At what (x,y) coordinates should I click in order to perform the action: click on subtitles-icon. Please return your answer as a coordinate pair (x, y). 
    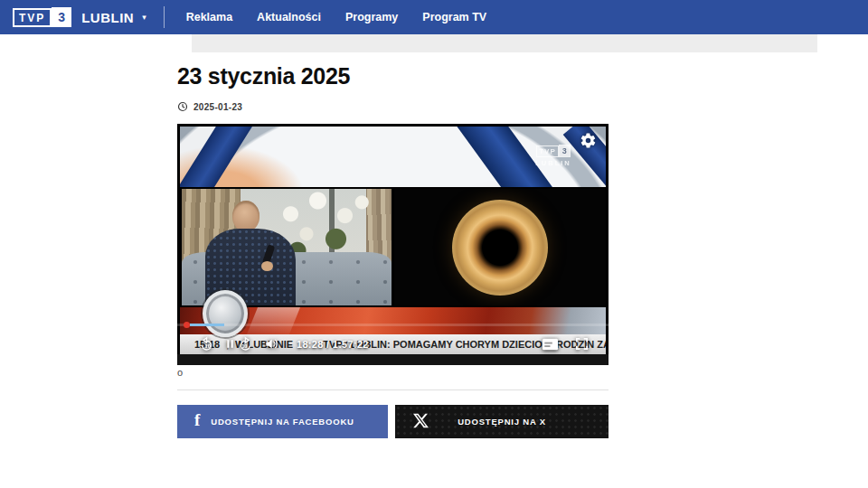
    Looking at the image, I should click on (550, 345).